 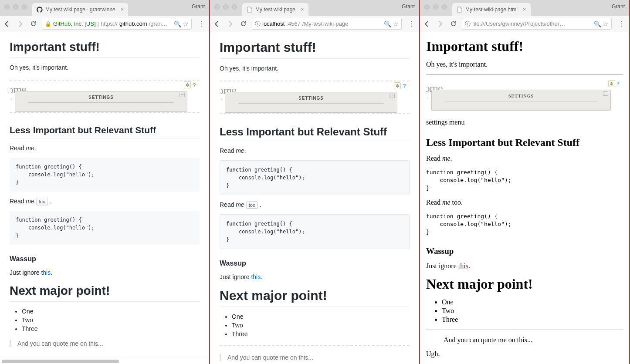 What do you see at coordinates (525, 158) in the screenshot?
I see `read-me-1: Read me.` at bounding box center [525, 158].